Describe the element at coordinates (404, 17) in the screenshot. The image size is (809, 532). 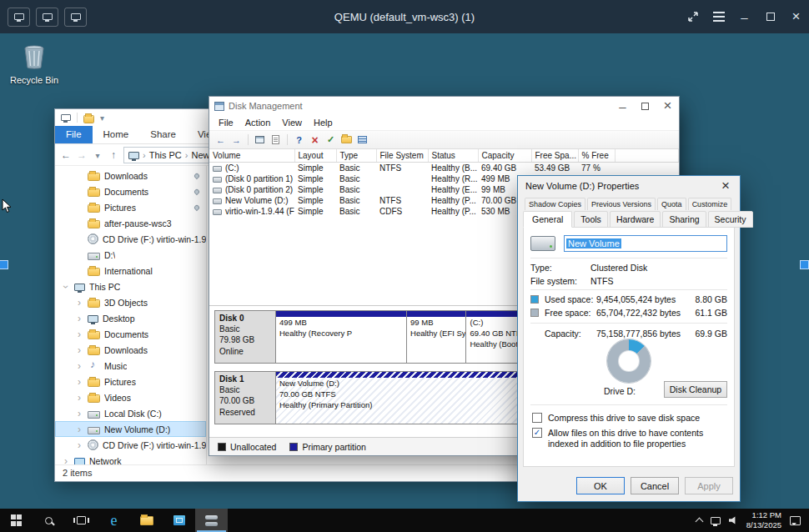
I see `qemu-titlebar: QEMU (default_vm-wsc3) (1)` at that location.